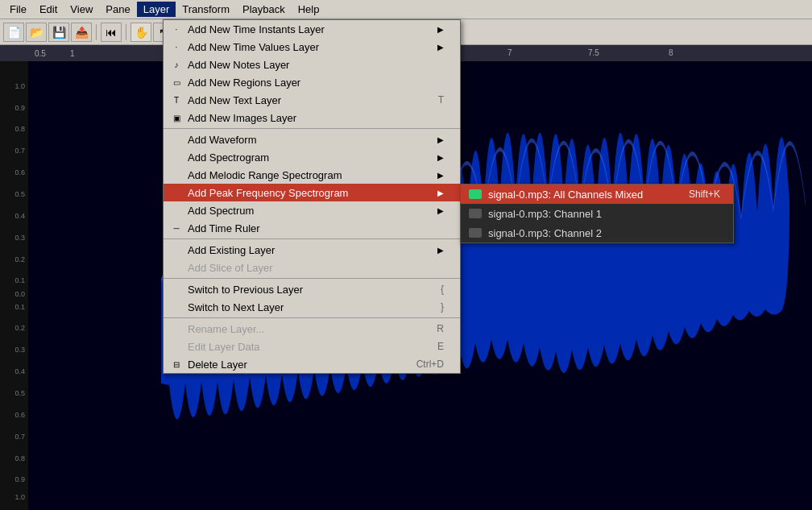  I want to click on menu-edit: Edit, so click(48, 10).